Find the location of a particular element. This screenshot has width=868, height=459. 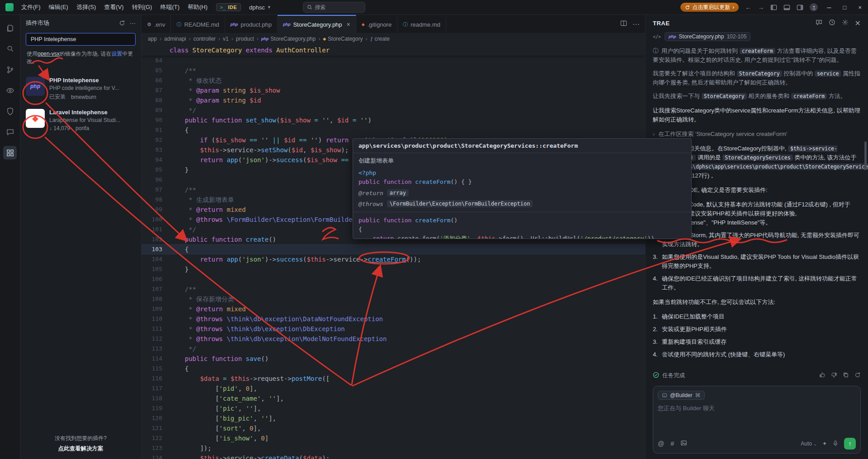

breadcrumb-adminapi: adminapi is located at coordinates (175, 39).